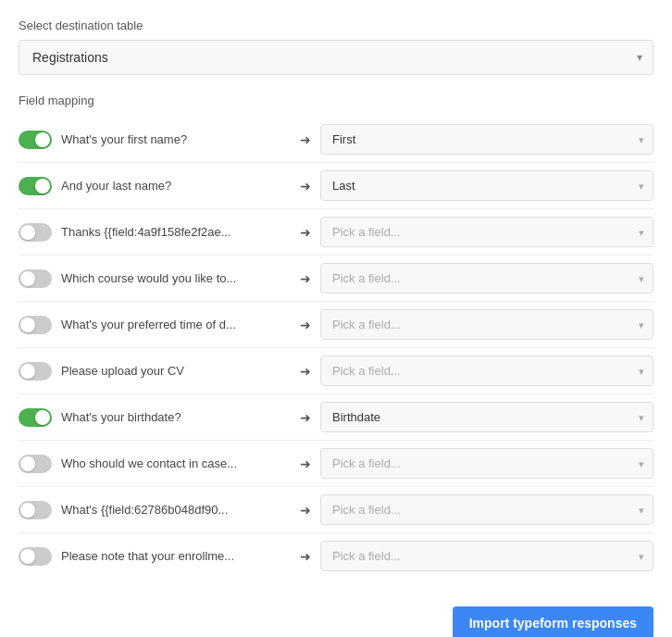  What do you see at coordinates (336, 140) in the screenshot?
I see `table-row: What's your first name?➜First▾` at bounding box center [336, 140].